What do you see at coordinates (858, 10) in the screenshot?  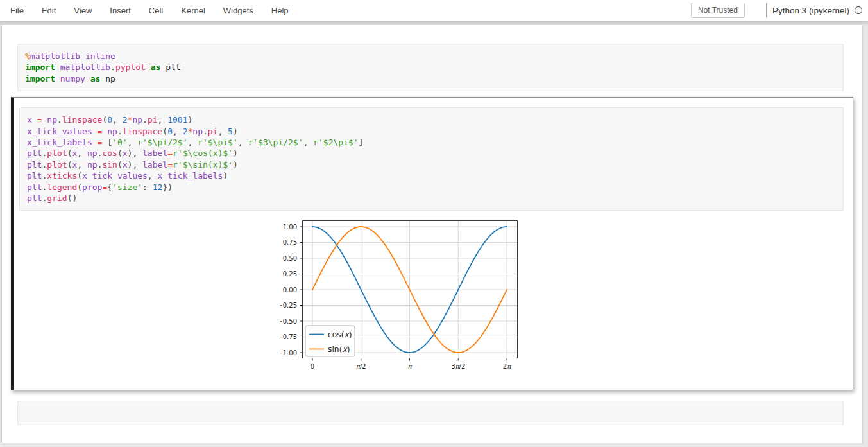 I see `kernel-idle-icon` at bounding box center [858, 10].